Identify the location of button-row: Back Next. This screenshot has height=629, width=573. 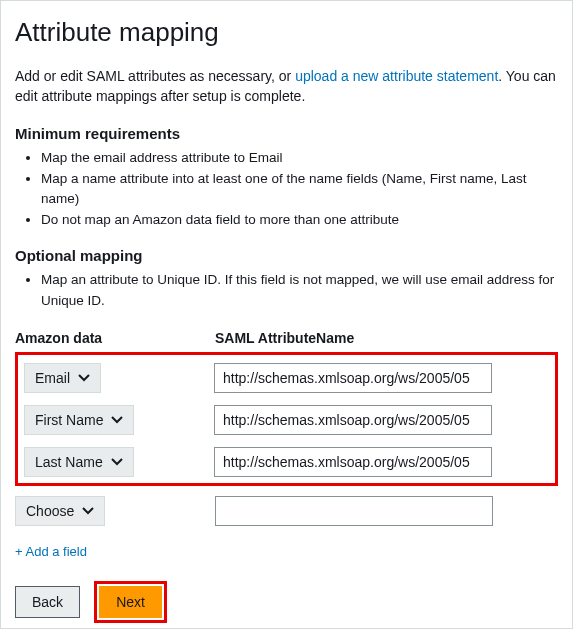
(286, 602).